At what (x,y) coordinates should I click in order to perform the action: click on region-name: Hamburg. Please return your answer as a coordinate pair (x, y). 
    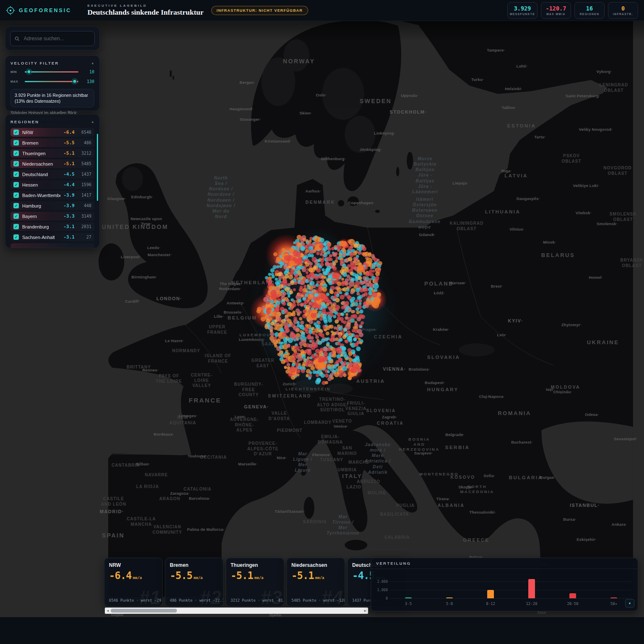
    Looking at the image, I should click on (41, 206).